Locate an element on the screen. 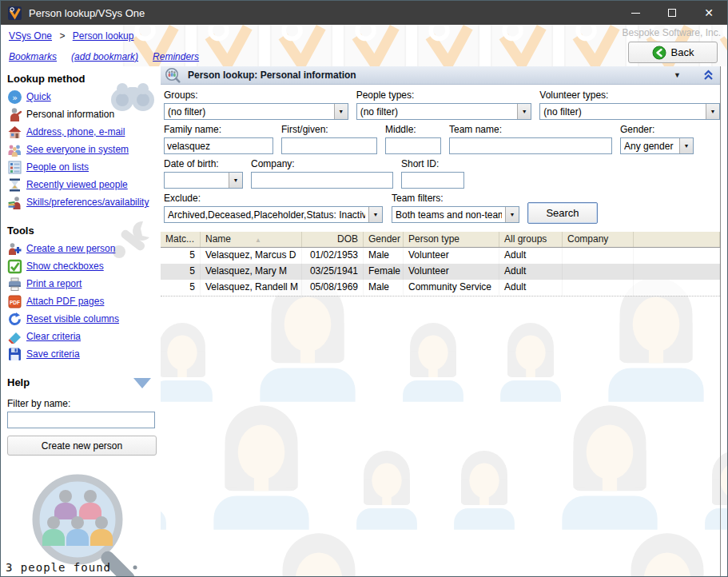  table-header: Matc... Name▲ DOB Gender Person type All… is located at coordinates (440, 240).